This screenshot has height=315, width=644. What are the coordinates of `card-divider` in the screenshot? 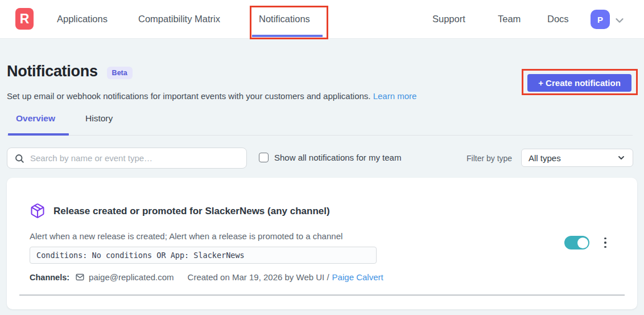 It's located at (322, 295).